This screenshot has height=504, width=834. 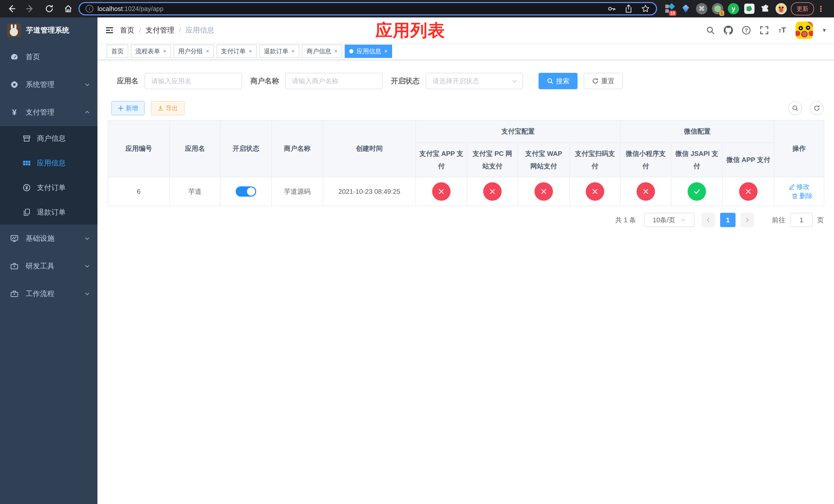 I want to click on reload-icon, so click(x=49, y=9).